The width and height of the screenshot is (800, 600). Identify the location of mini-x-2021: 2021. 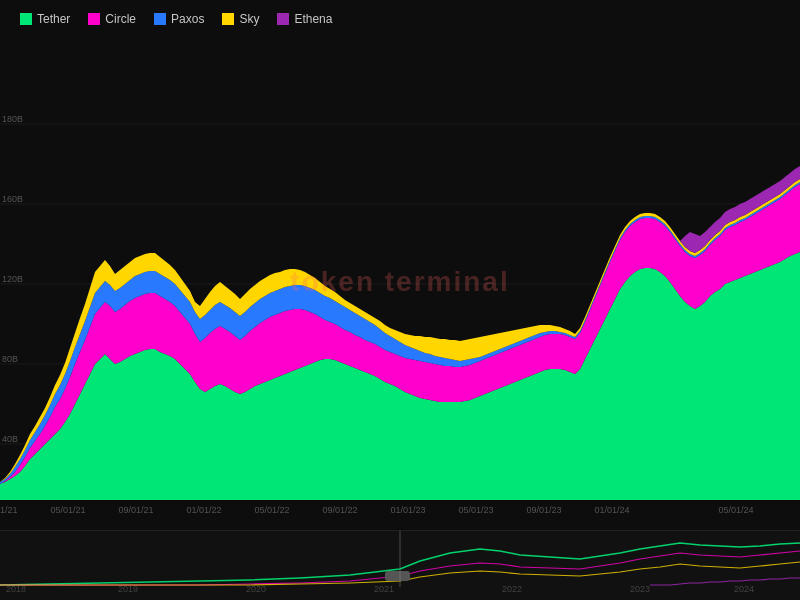
(384, 589).